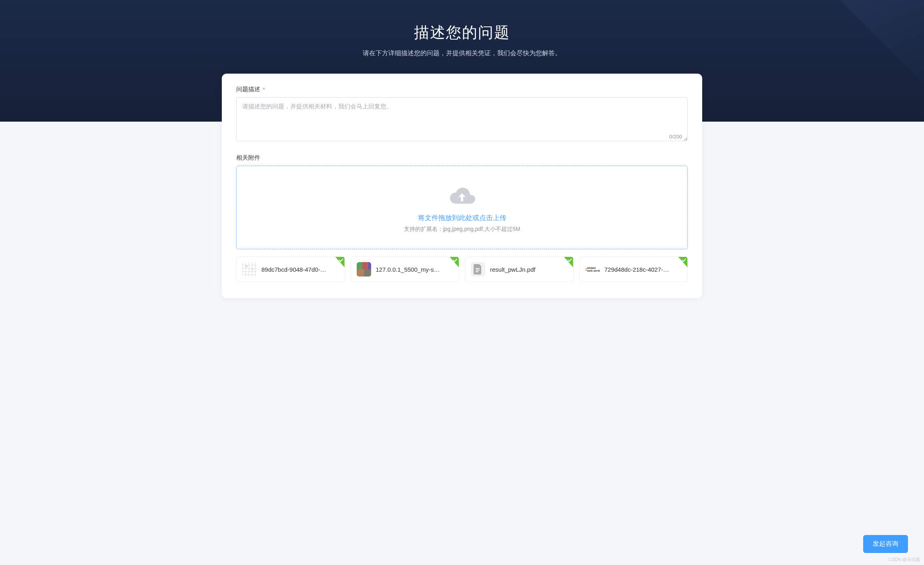 The height and width of the screenshot is (565, 924). Describe the element at coordinates (462, 90) in the screenshot. I see `description-label: 问题描述 *` at that location.